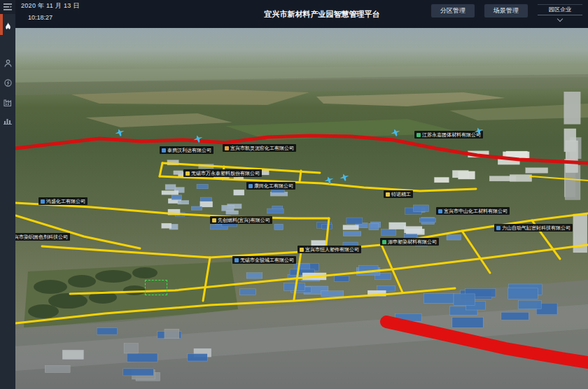 This screenshot has height=389, width=588. I want to click on park-enterprises-label: 园区企业, so click(560, 11).